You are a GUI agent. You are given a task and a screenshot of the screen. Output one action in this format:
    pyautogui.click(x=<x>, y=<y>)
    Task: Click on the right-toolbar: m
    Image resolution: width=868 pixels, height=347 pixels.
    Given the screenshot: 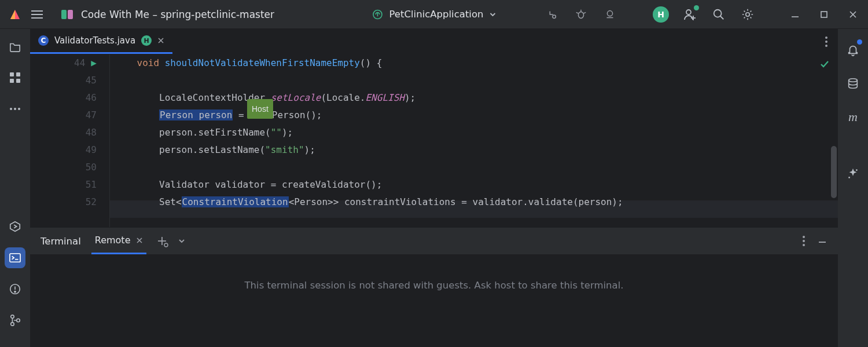 What is the action you would take?
    pyautogui.click(x=853, y=188)
    